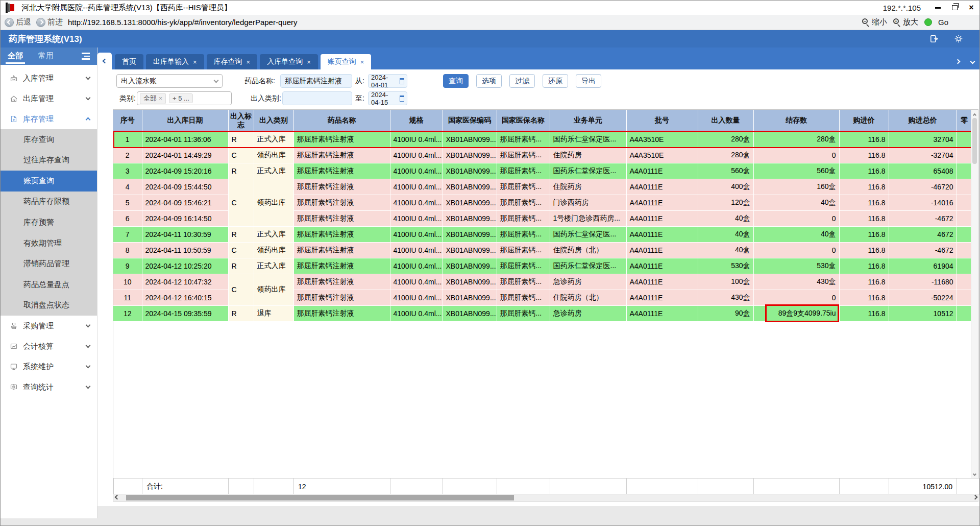 The width and height of the screenshot is (980, 526). Describe the element at coordinates (975, 497) in the screenshot. I see `scroll-right-icon` at that location.